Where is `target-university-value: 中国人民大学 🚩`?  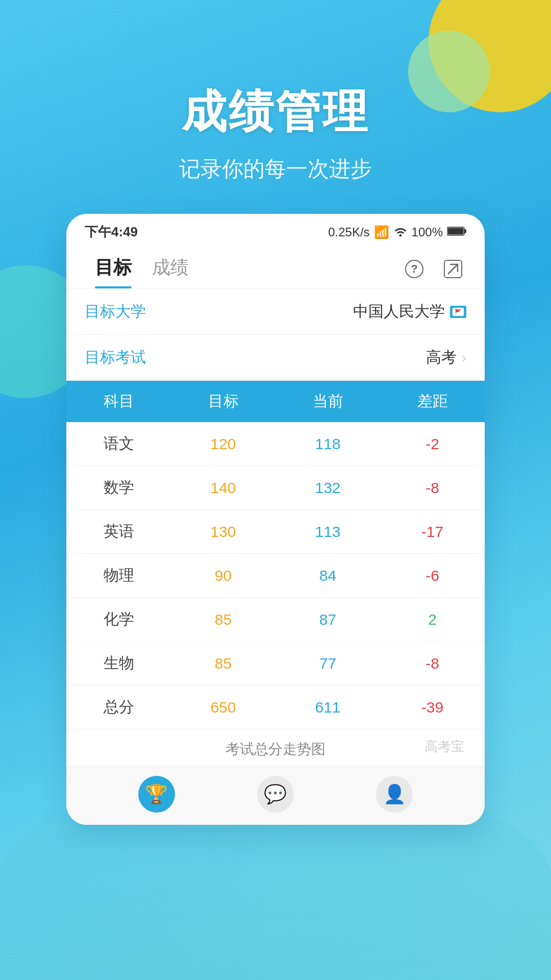
target-university-value: 中国人民大学 🚩 is located at coordinates (410, 311).